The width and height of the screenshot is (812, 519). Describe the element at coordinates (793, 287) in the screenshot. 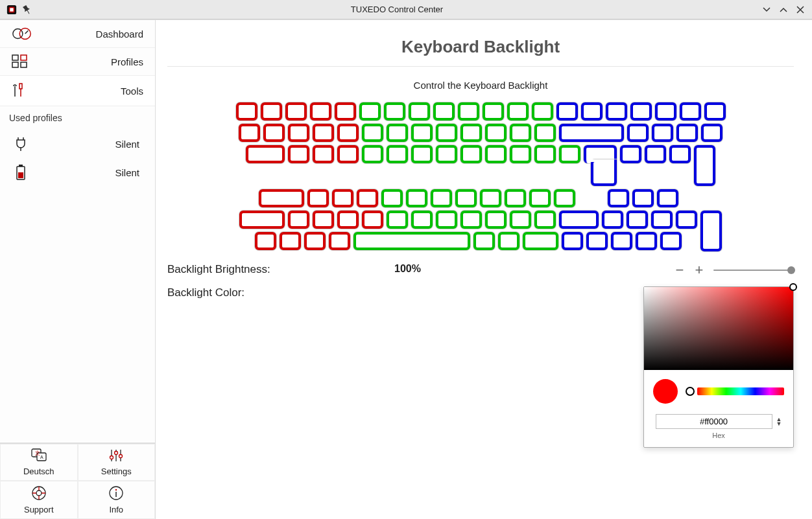

I see `sv-cursor` at that location.